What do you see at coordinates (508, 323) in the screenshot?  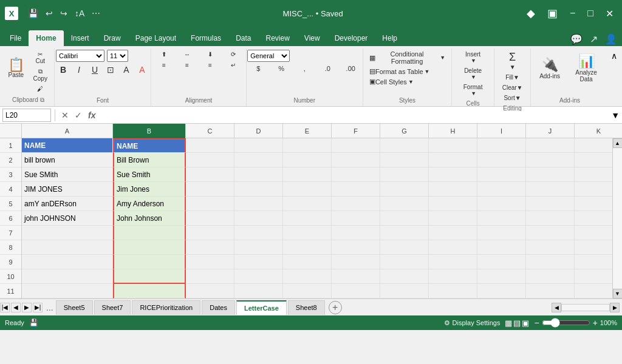 I see `normal-view-btn: ▦` at bounding box center [508, 323].